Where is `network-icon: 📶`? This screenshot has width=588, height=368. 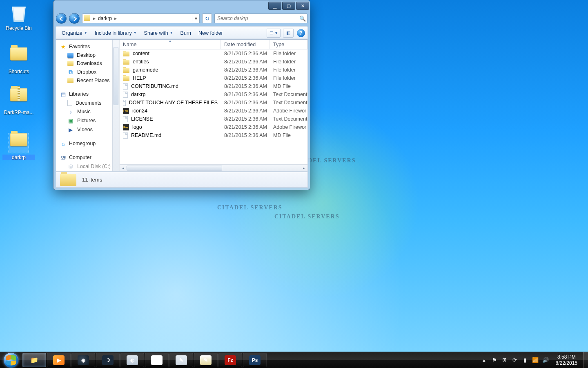
network-icon: 📶 is located at coordinates (535, 360).